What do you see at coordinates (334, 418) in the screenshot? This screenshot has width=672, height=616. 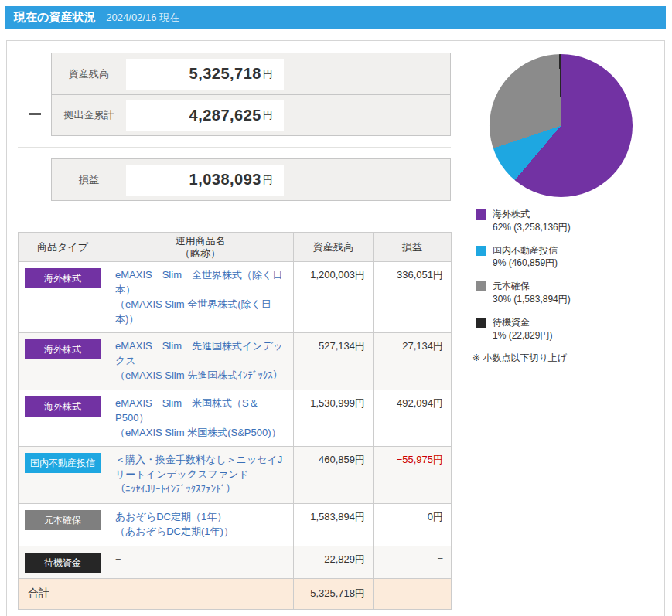 I see `balance-cell: 1,530,999円` at bounding box center [334, 418].